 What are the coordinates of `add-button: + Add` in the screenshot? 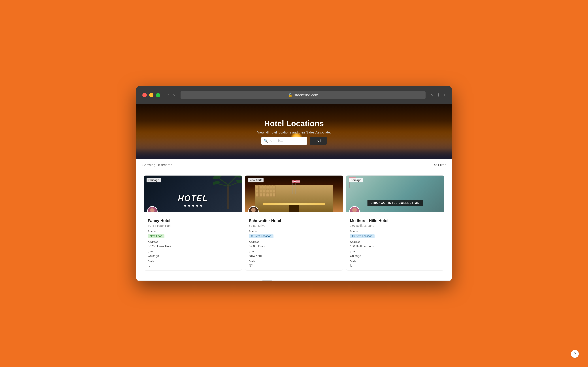 It's located at (318, 141).